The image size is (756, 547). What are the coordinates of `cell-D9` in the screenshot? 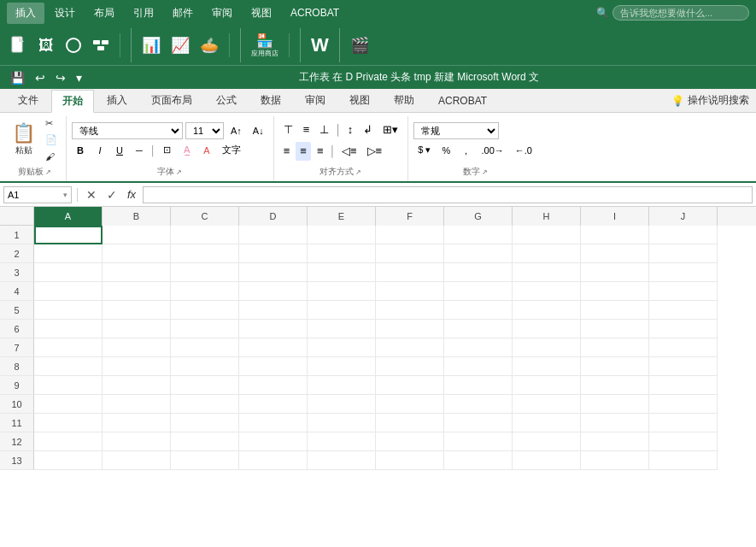 It's located at (273, 385).